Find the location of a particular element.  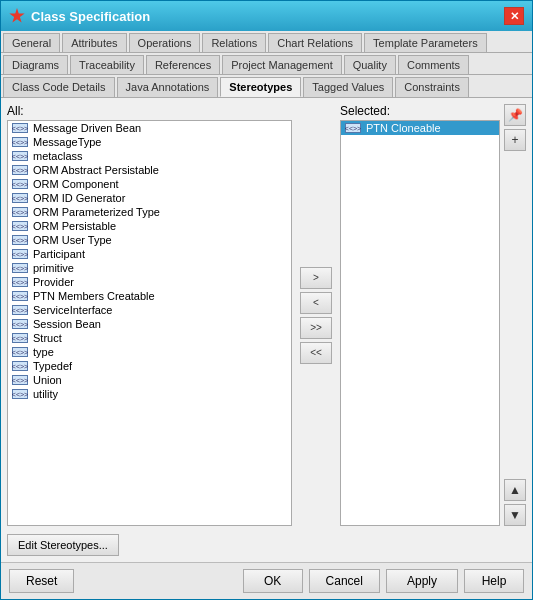

tab-diagrams: Diagrams is located at coordinates (36, 64).